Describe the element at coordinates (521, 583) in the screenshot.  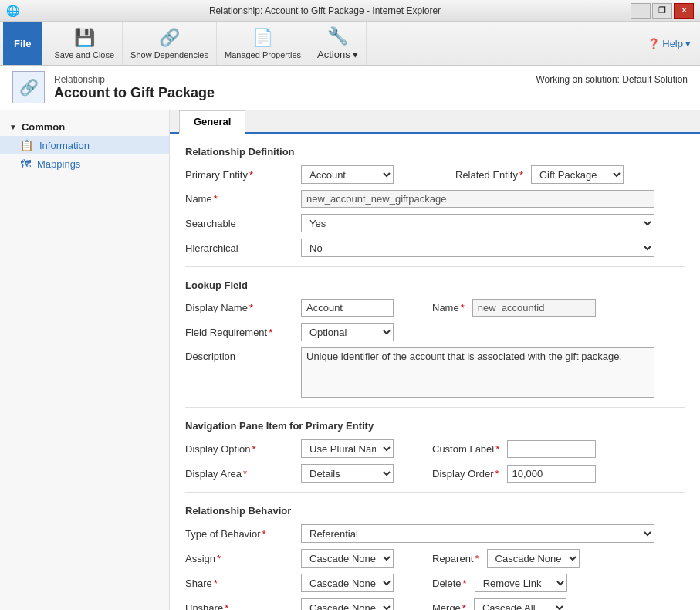
I see `delete-select: Remove LinkRestrictCascade All` at that location.